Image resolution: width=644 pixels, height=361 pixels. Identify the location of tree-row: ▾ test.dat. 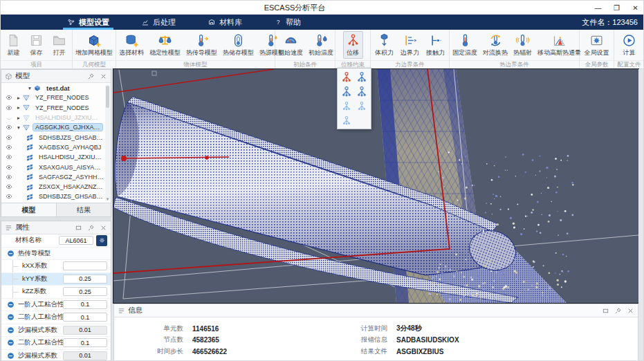
(56, 88).